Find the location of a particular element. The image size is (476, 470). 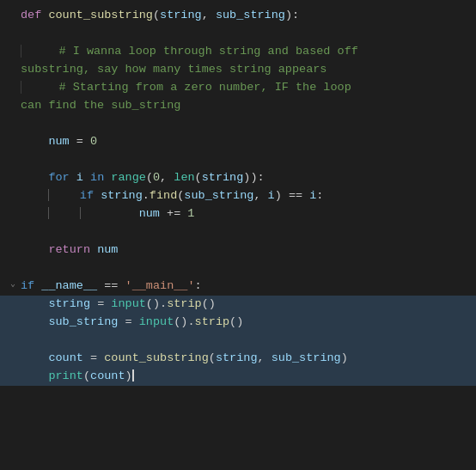

code-line-21: print(count) is located at coordinates (238, 376).